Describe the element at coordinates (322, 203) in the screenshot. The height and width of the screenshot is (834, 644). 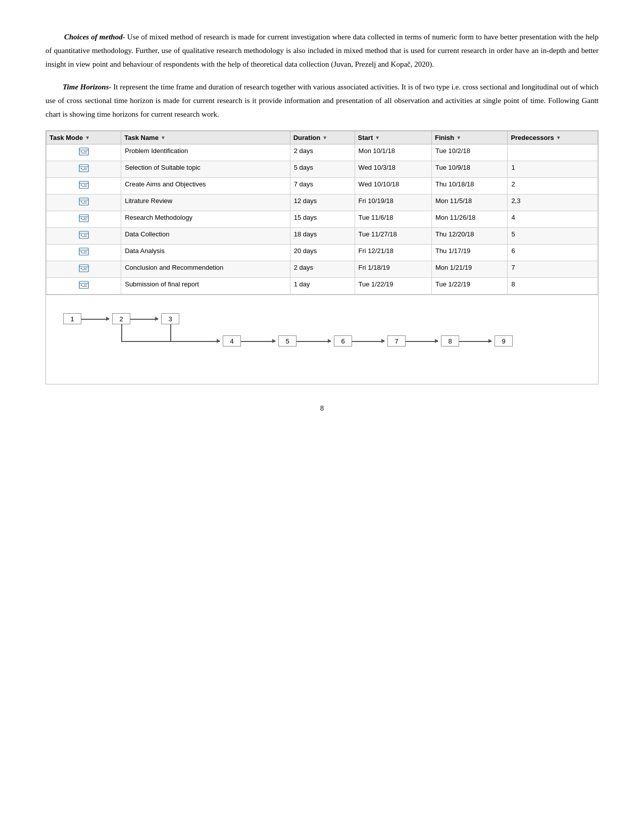
I see `task-duration-cell: 12 days` at that location.